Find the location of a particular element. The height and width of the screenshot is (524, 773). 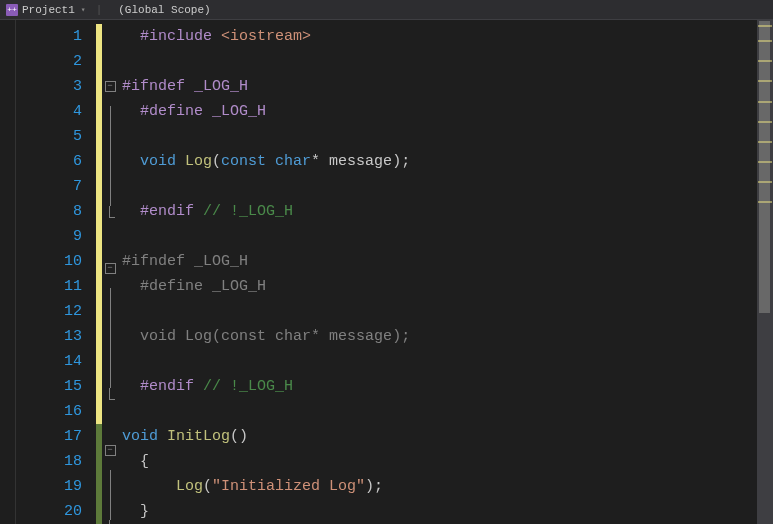

line-number: 8 is located at coordinates (56, 212).